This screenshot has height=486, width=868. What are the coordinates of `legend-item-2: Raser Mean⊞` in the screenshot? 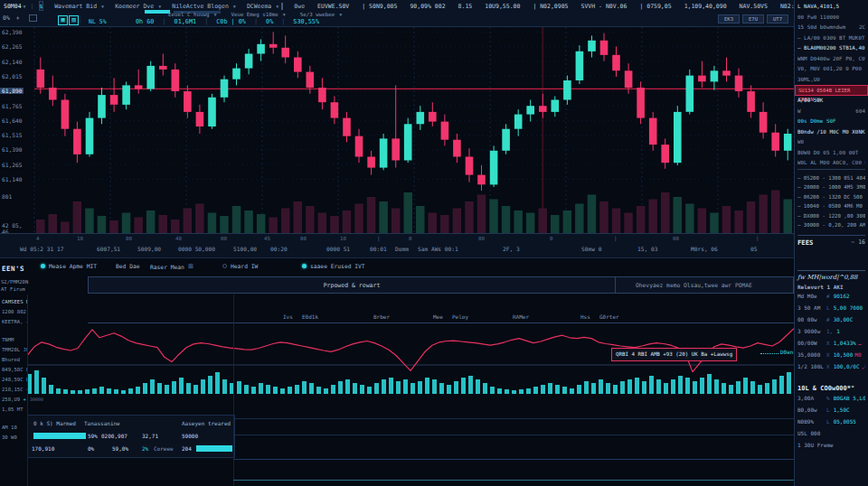 It's located at (172, 266).